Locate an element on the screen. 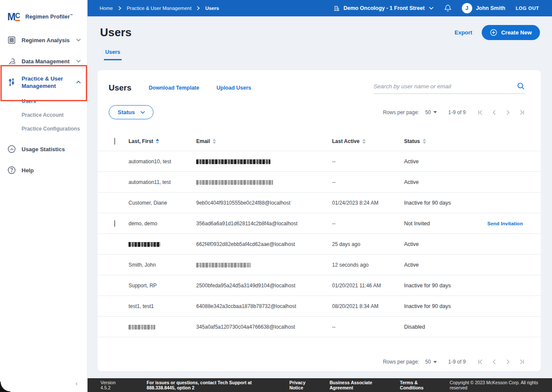 Image resolution: width=552 pixels, height=392 pixels. notifications-bell-icon is located at coordinates (448, 8).